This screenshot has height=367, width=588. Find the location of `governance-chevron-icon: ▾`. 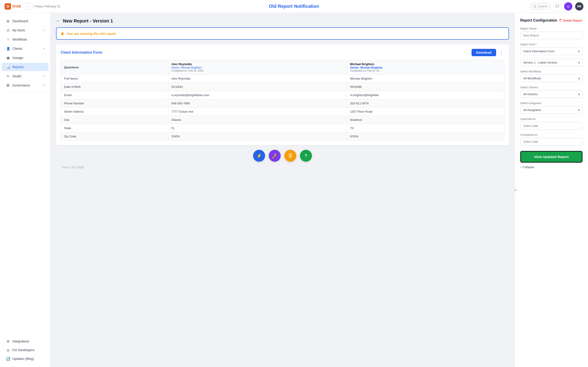

governance-chevron-icon: ▾ is located at coordinates (44, 85).